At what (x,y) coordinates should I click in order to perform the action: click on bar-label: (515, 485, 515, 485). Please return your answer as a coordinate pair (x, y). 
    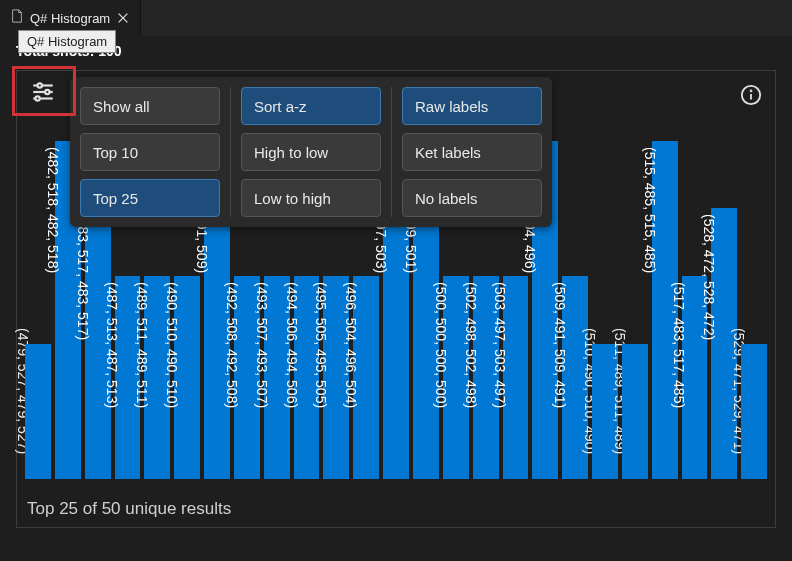
    Looking at the image, I should click on (650, 210).